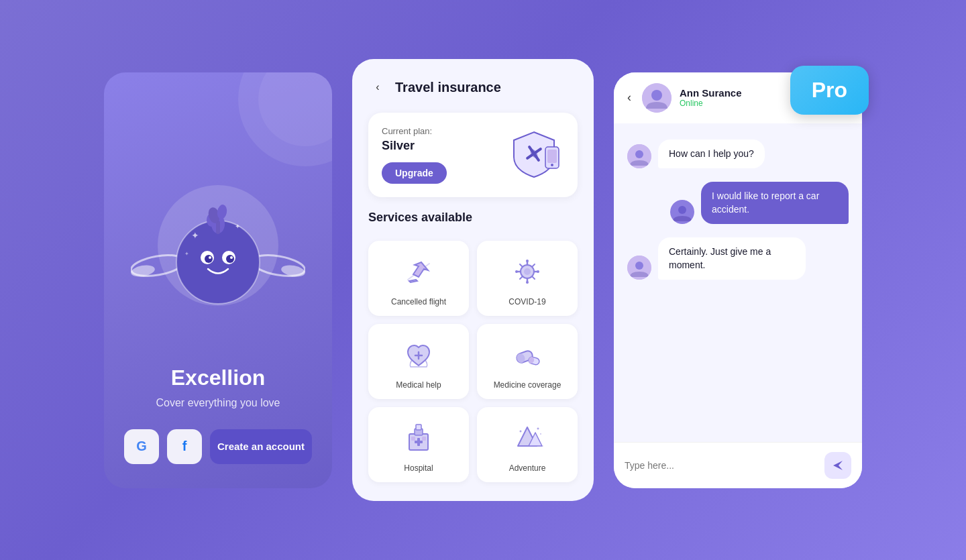 The image size is (966, 560). What do you see at coordinates (682, 212) in the screenshot?
I see `message-avatar-user` at bounding box center [682, 212].